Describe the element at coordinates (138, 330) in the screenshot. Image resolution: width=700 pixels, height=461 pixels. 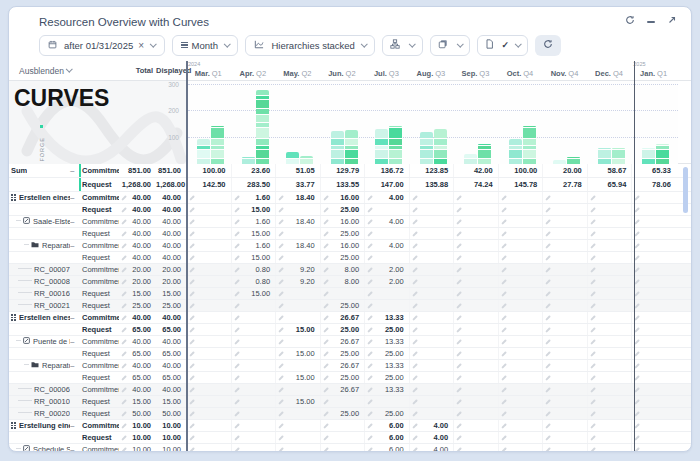
I see `total-cell: 65.00` at that location.